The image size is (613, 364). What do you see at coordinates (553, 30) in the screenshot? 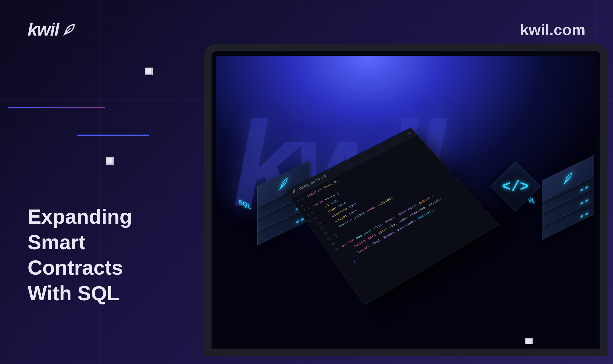
I see `site-url: kwil.com` at bounding box center [553, 30].